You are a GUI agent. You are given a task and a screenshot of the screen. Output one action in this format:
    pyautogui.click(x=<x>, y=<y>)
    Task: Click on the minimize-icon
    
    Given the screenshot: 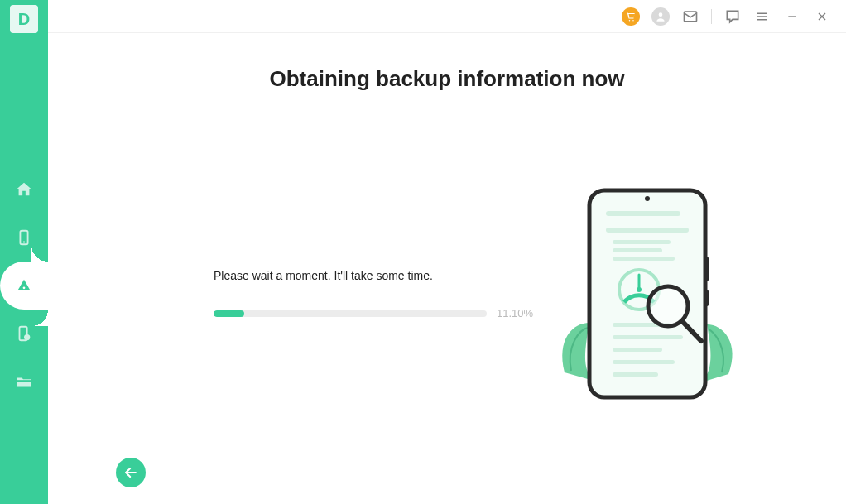 What is the action you would take?
    pyautogui.click(x=792, y=17)
    